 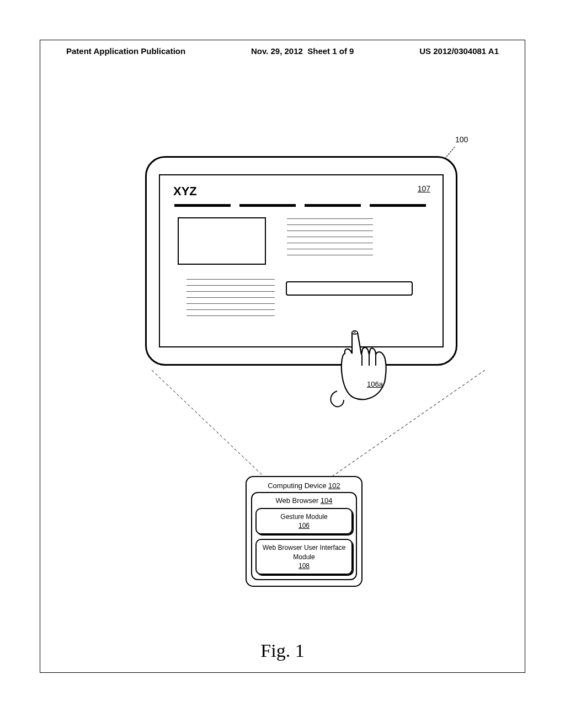 I want to click on figure-label: Fig. 1, so click(x=282, y=651).